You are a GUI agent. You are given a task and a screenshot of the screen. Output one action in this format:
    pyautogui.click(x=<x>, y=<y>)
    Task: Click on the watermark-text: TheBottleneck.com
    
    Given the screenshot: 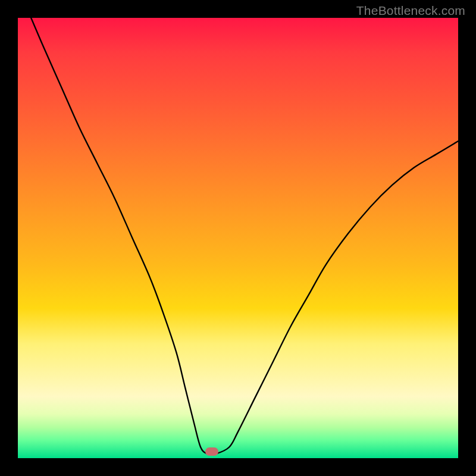 What is the action you would take?
    pyautogui.click(x=411, y=11)
    